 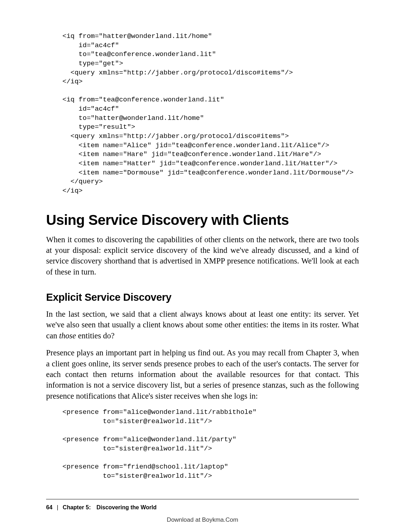 I want to click on footer-rule, so click(x=202, y=499).